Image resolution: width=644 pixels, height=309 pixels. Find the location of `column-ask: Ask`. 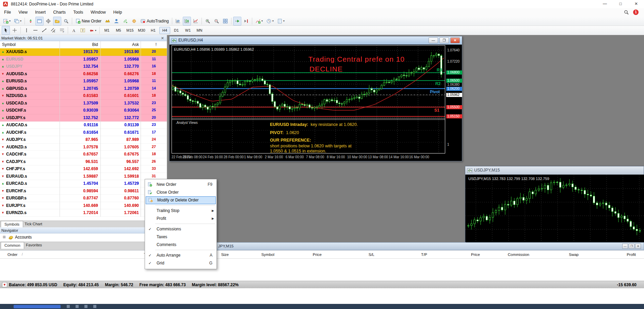

column-ask: Ask is located at coordinates (135, 45).